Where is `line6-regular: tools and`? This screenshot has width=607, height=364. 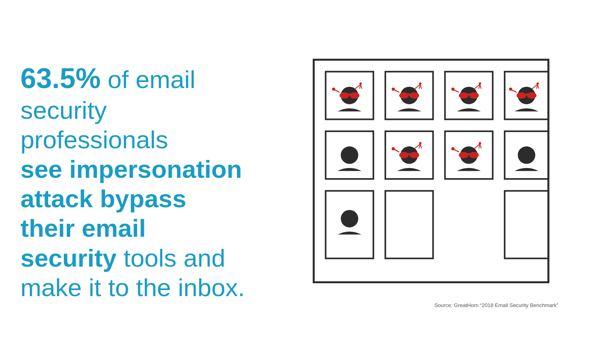
line6-regular: tools and is located at coordinates (171, 258).